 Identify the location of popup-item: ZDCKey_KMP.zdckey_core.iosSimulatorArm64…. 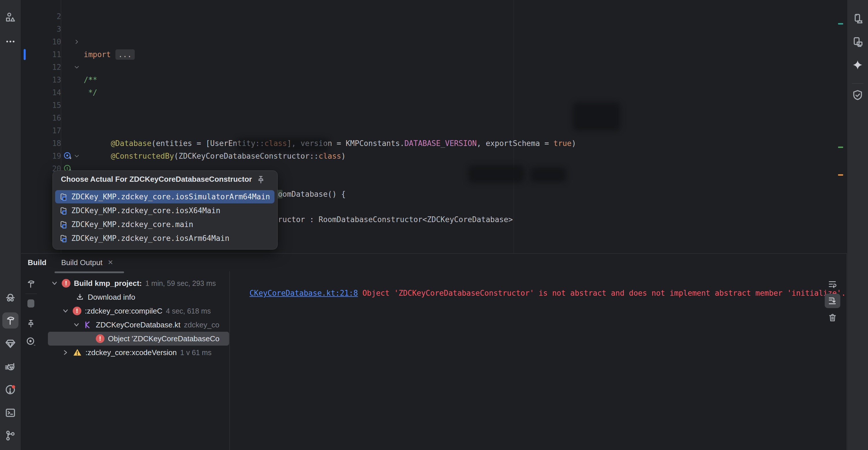
(165, 197).